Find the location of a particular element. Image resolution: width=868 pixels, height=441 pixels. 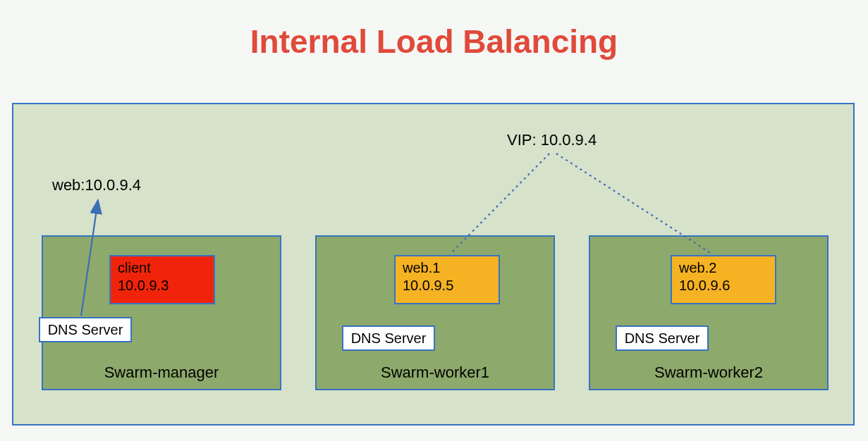

container-name: web.1 is located at coordinates (422, 268).